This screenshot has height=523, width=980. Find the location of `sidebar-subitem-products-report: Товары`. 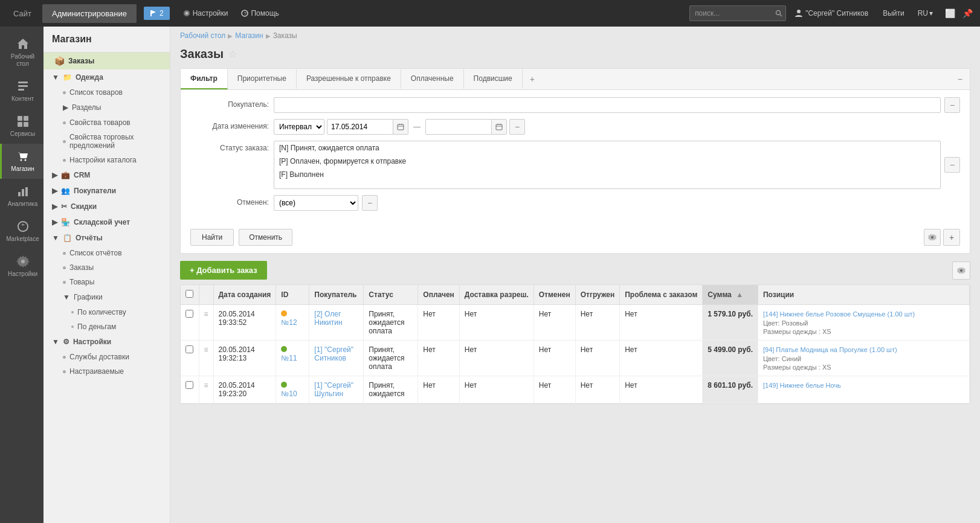

sidebar-subitem-products-report: Товары is located at coordinates (106, 282).